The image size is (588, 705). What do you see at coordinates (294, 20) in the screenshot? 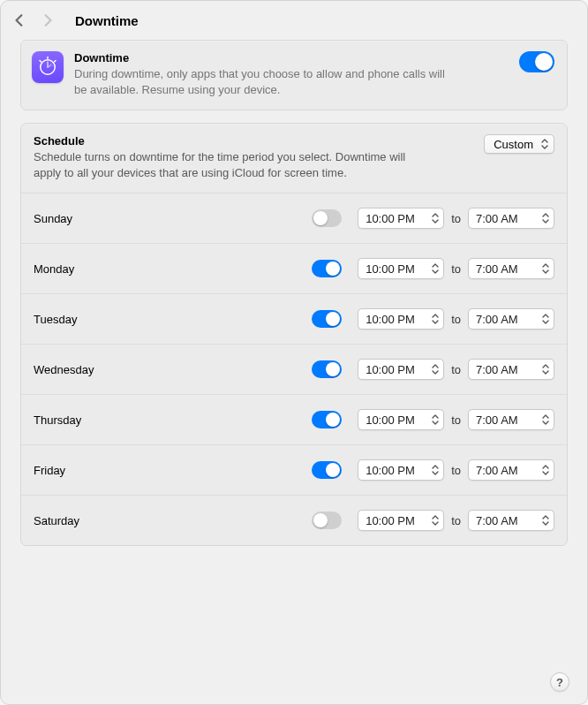
I see `titlebar: Downtime` at bounding box center [294, 20].